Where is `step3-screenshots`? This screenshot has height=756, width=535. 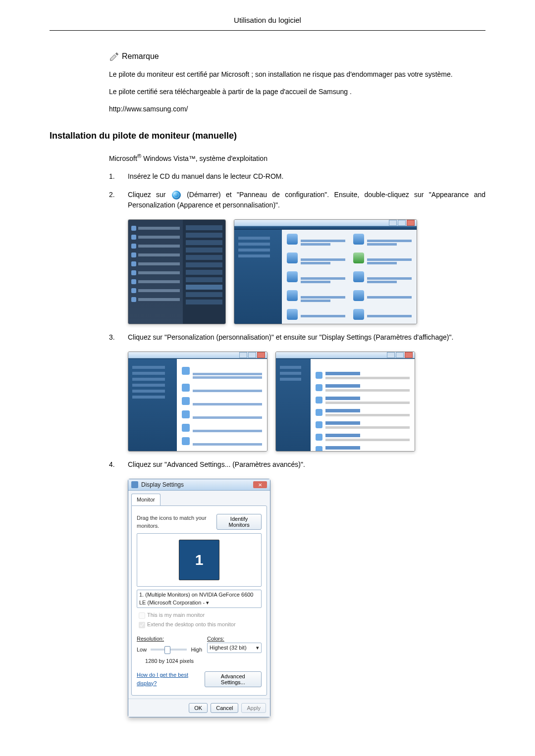
step3-screenshots is located at coordinates (307, 402).